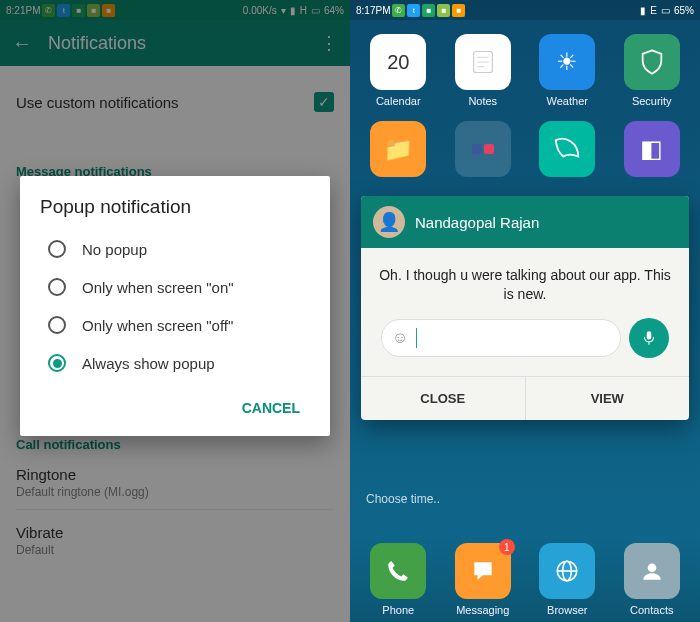 The image size is (700, 622). I want to click on badge-count: 1, so click(507, 547).